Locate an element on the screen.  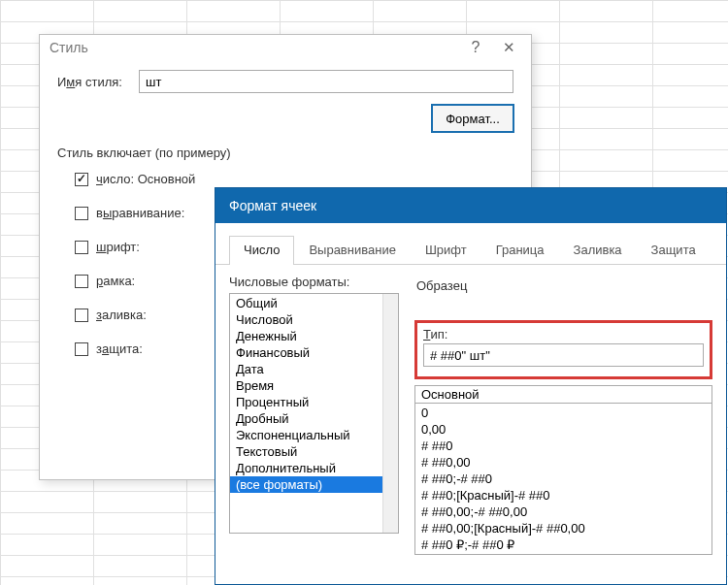
number-formats-listbox: ОбщийЧисловойДенежныйФинансовыйДатаВремя… is located at coordinates (314, 413).